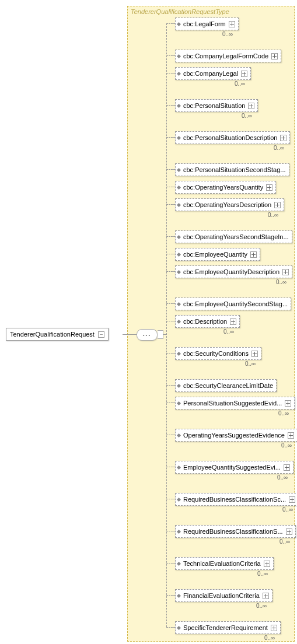 This screenshot has height=644, width=297. Describe the element at coordinates (228, 205) in the screenshot. I see `child-label: cbc:OperatingYearsDescription` at that location.